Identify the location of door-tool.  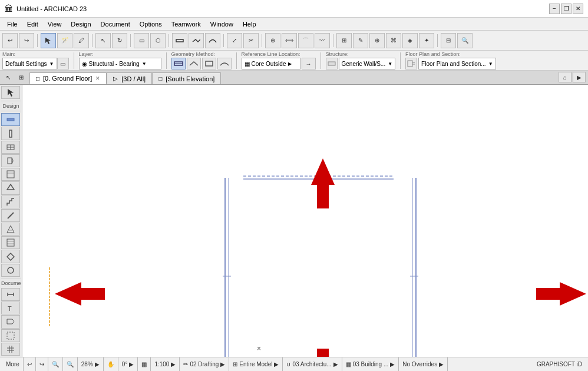
(11, 161).